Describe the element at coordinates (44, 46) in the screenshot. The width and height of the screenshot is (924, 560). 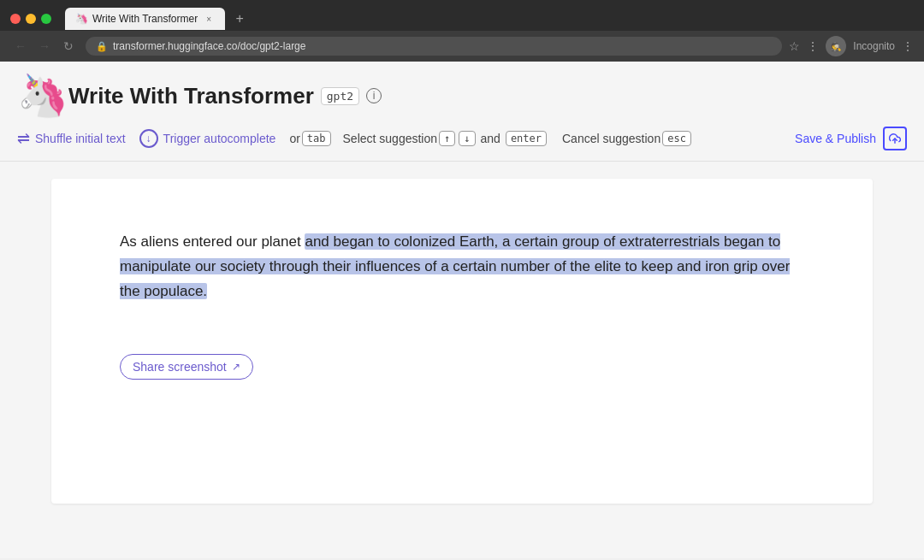
I see `forward-button: →` at that location.